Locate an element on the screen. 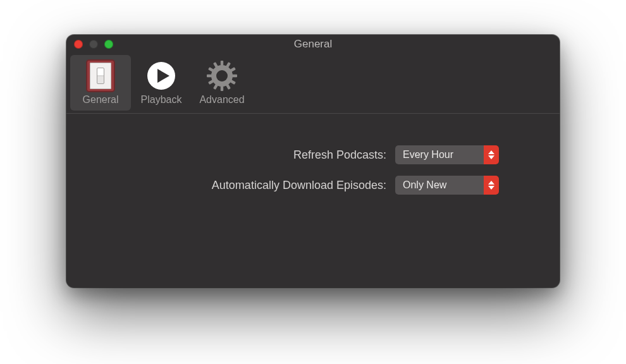  minimize-window-button is located at coordinates (94, 44).